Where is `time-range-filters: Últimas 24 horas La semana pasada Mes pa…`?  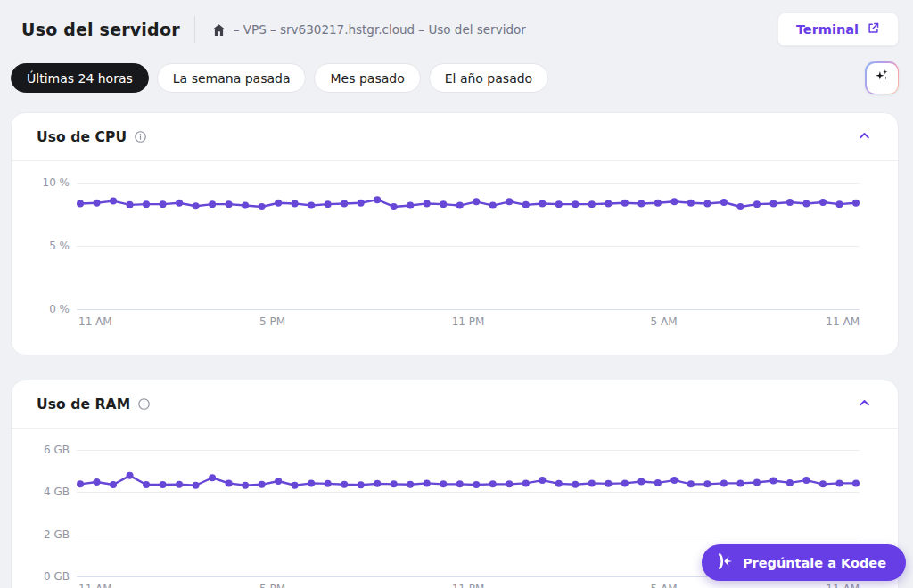 time-range-filters: Últimas 24 horas La semana pasada Mes pa… is located at coordinates (455, 78).